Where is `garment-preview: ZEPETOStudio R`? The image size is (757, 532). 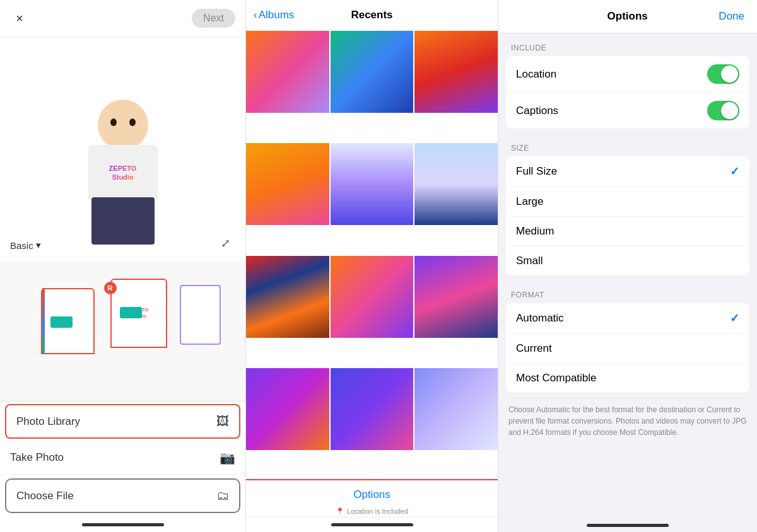
garment-preview: ZEPETOStudio R is located at coordinates (122, 332).